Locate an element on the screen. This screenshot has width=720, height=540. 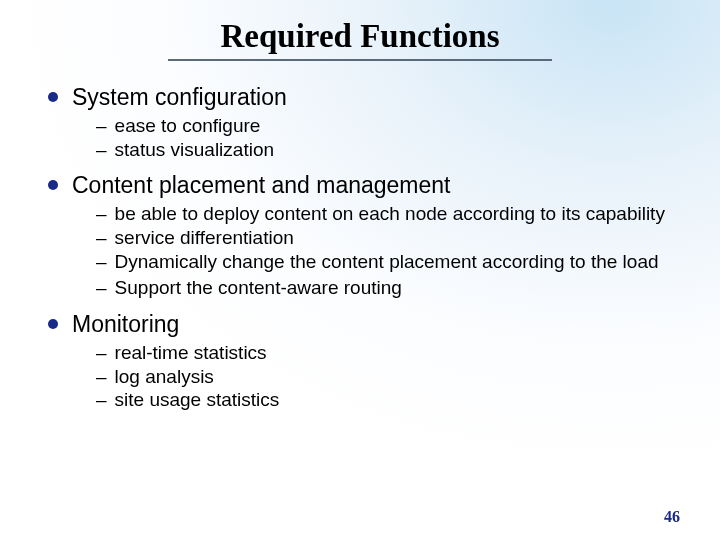
bullet-item: Content placement and management is located at coordinates (364, 186).